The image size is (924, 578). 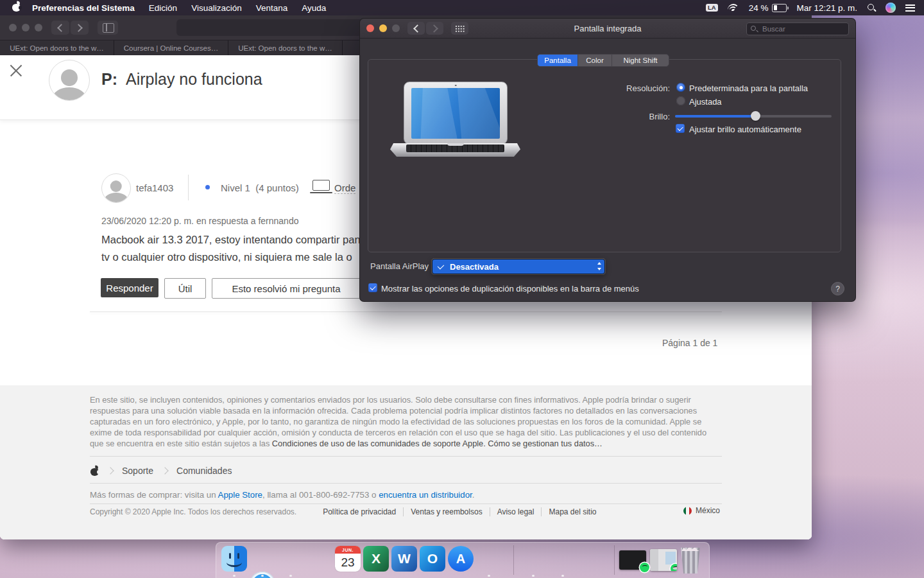 What do you see at coordinates (171, 48) in the screenshot?
I see `tab-coursera: Coursera | Online Courses…` at bounding box center [171, 48].